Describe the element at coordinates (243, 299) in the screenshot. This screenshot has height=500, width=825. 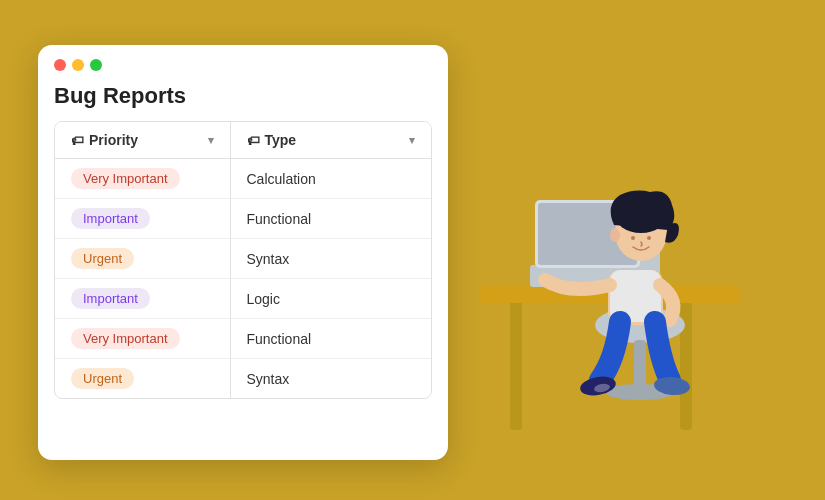
I see `table-row: ImportantLogic` at that location.